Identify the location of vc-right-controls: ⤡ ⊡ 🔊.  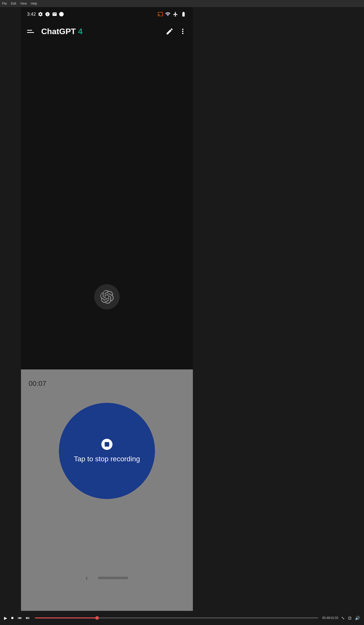
(351, 618).